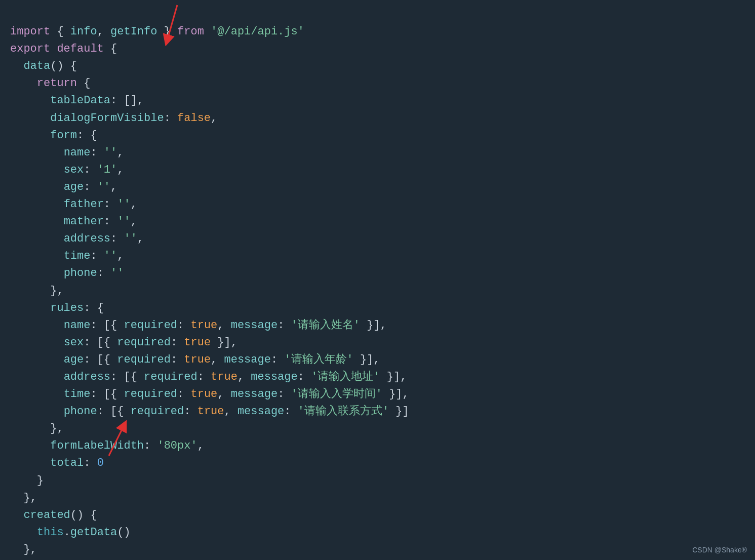 This screenshot has height=560, width=755. Describe the element at coordinates (77, 239) in the screenshot. I see `line-13: address: '',` at that location.